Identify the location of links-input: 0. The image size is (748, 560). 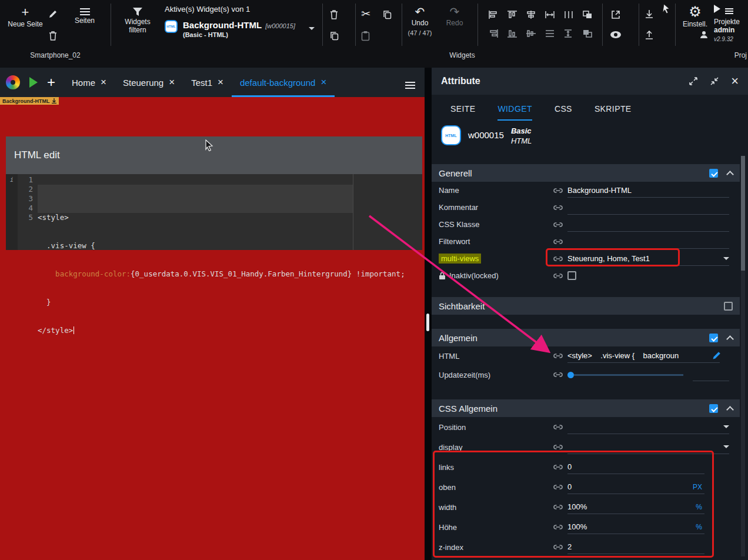
(636, 467).